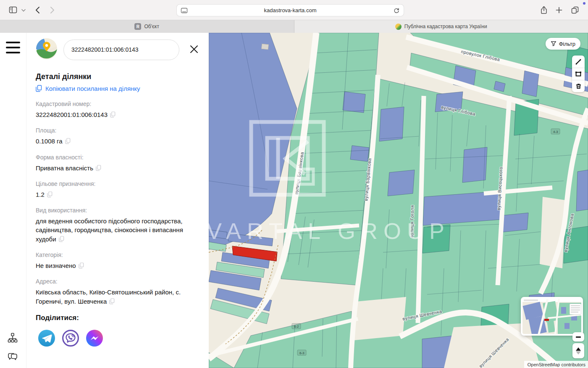 Image resolution: width=588 pixels, height=368 pixels. Describe the element at coordinates (13, 357) in the screenshot. I see `chat-icon` at that location.